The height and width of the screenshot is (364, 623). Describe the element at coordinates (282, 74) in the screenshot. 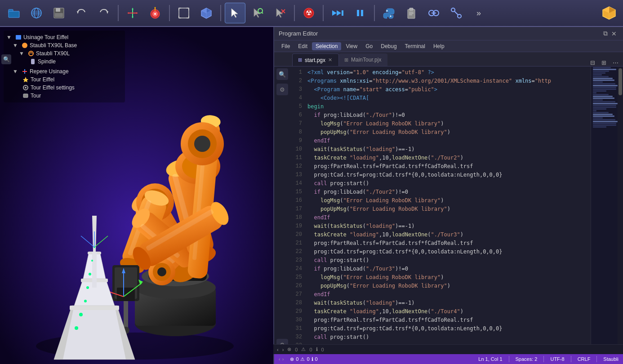

I see `search-icon: 🔍` at that location.